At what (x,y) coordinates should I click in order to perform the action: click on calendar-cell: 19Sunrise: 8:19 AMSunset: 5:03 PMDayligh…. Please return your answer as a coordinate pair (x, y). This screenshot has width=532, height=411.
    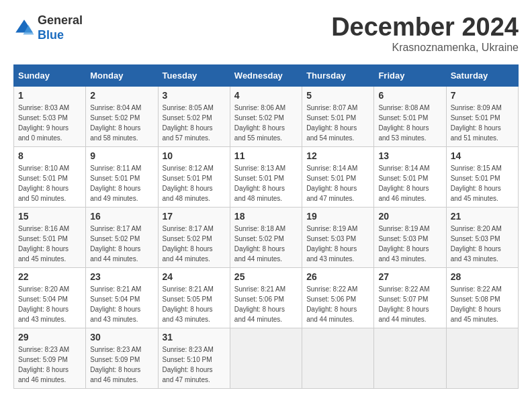
    Looking at the image, I should click on (339, 237).